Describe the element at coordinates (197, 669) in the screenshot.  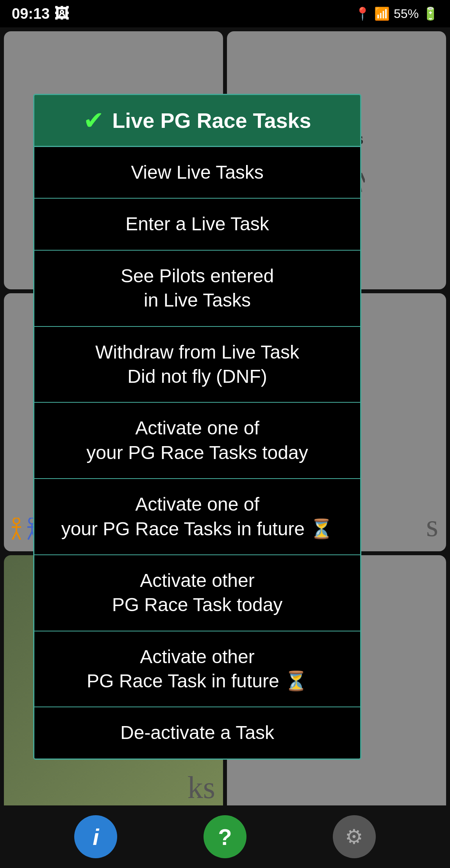
I see `menu-item-activate-other-future: Activate otherPG Race Task in future ⏳` at that location.